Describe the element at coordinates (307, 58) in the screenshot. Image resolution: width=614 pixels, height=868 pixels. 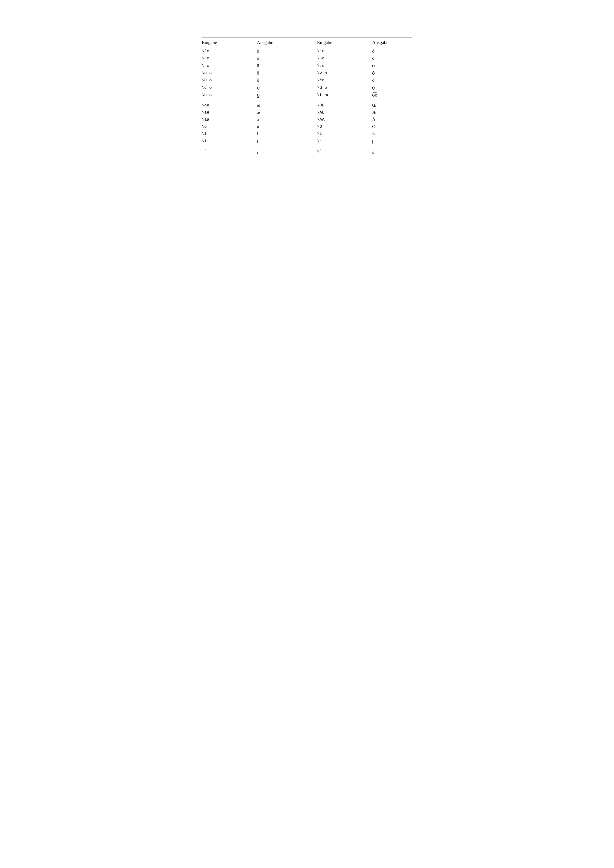
I see `table-row: \^o ô \~o õ` at that location.